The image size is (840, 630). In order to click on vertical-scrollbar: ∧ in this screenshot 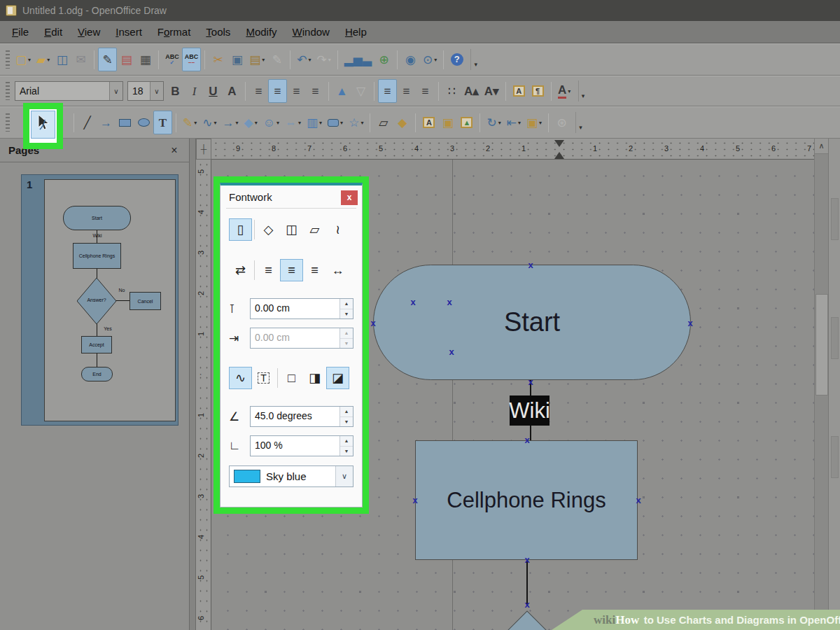, I will do `click(821, 384)`.